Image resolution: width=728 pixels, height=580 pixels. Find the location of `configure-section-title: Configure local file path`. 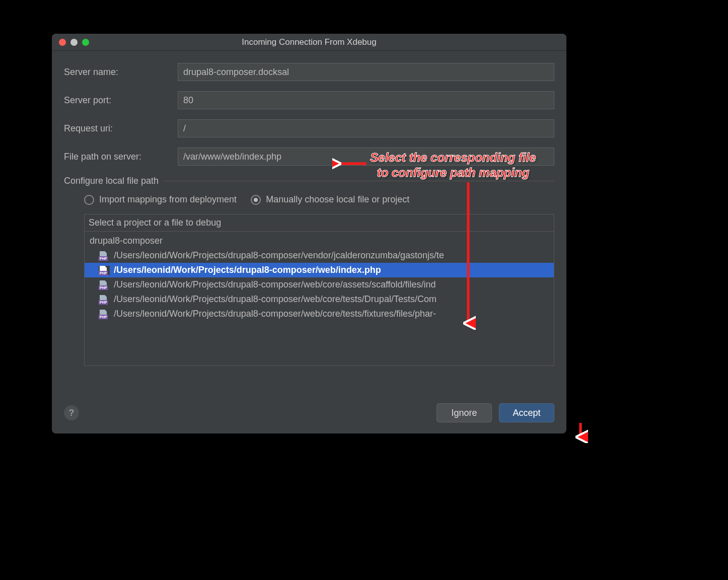

configure-section-title: Configure local file path is located at coordinates (309, 181).